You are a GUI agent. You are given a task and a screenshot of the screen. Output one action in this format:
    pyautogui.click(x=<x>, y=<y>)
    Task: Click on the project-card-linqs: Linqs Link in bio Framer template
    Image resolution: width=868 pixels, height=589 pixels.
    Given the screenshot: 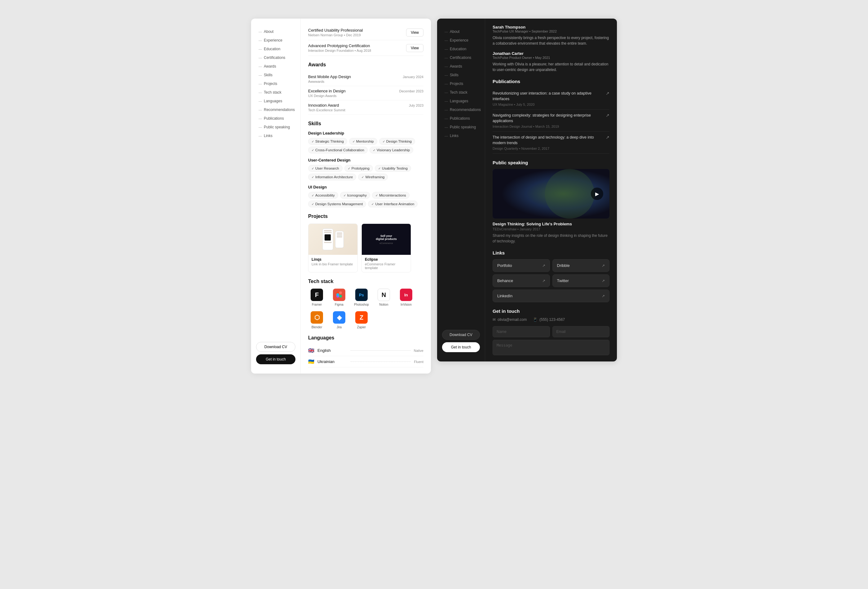 What is the action you would take?
    pyautogui.click(x=333, y=248)
    